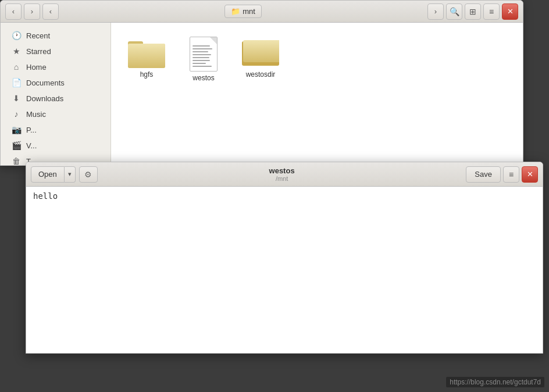  What do you see at coordinates (482, 12) in the screenshot?
I see `fm-toolbar-right: 🔍 ⊞ ≡ ✕` at bounding box center [482, 12].